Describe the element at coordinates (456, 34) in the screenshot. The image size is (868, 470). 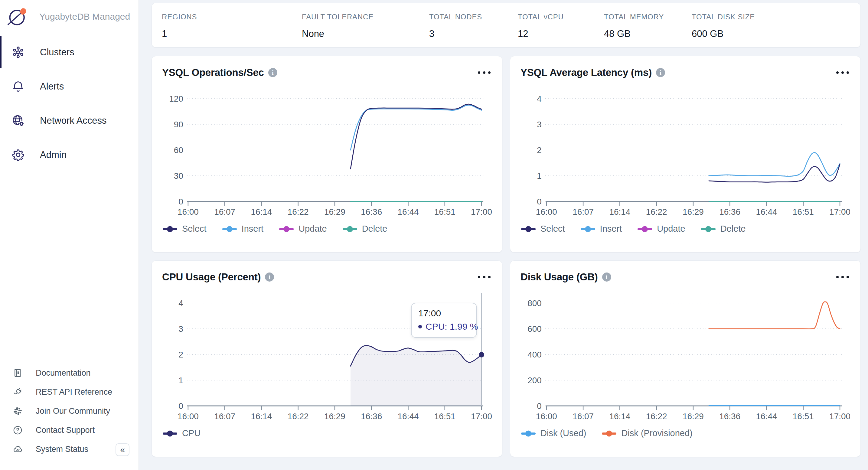
I see `stat-value: 3` at that location.